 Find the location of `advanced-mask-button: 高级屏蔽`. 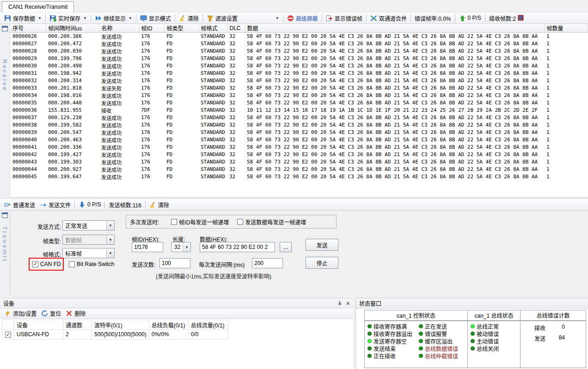

advanced-mask-button: 高级屏蔽 is located at coordinates (302, 18).